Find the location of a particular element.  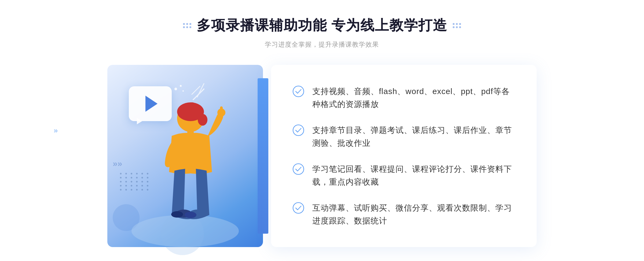

left-chevron-icon: » is located at coordinates (56, 130).